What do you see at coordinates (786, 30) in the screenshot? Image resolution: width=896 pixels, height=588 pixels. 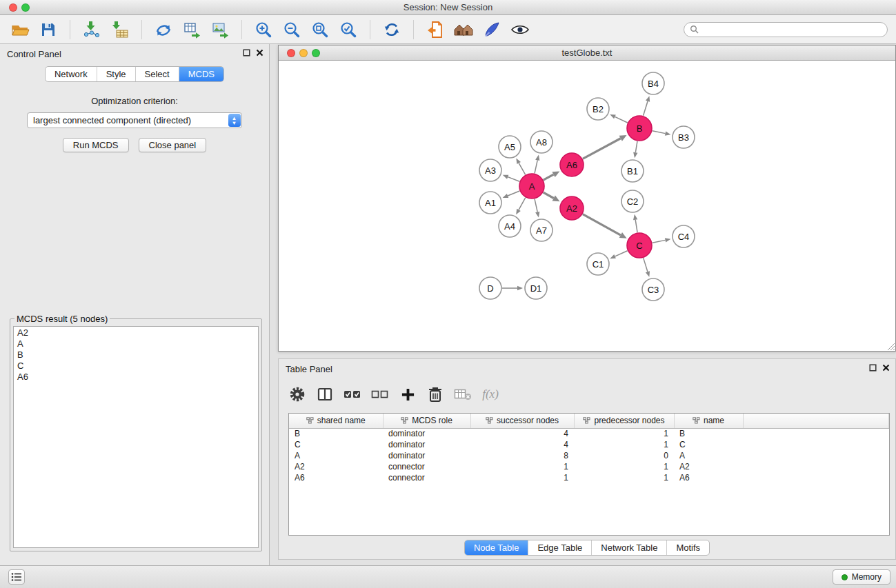 I see `search-box` at bounding box center [786, 30].